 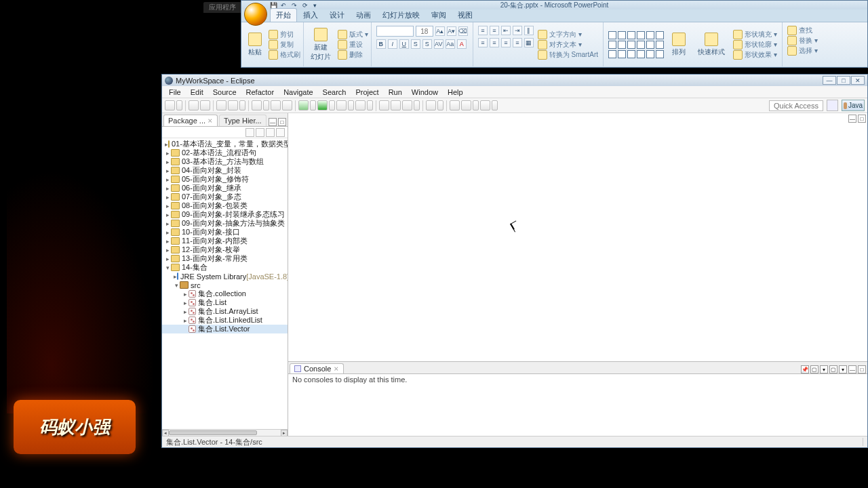 What do you see at coordinates (401, 15) in the screenshot?
I see `ribbon-tab-slideshow: 幻灯片放映` at bounding box center [401, 15].